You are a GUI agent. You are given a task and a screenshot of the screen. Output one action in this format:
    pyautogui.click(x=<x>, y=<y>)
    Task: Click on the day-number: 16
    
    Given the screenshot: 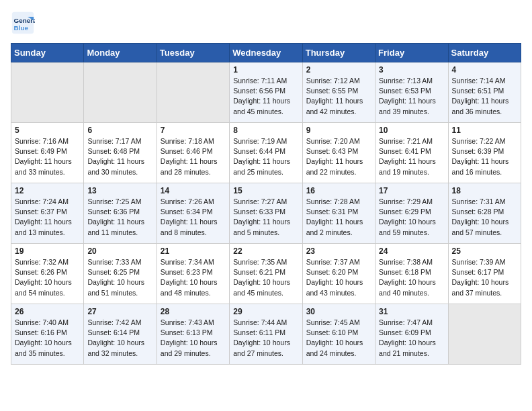 What is the action you would take?
    pyautogui.click(x=339, y=191)
    